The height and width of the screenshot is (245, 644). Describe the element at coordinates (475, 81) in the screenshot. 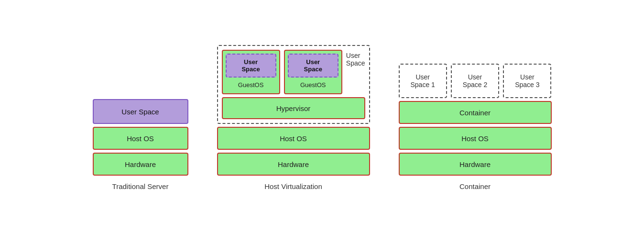

I see `cont-user-spaces: UserSpace 1 UserSpace 2 UserSpace 3` at that location.